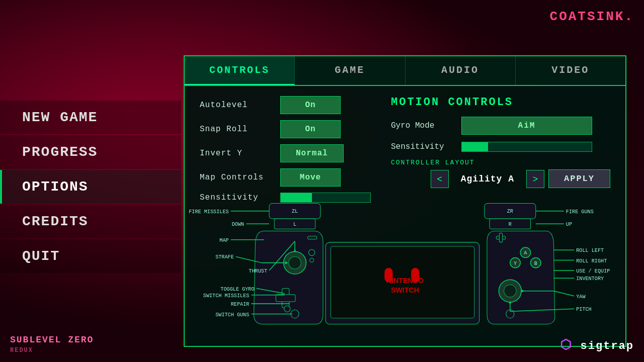 This screenshot has height=362, width=644. I want to click on game-title: SUBLEVEL ZERO, so click(52, 340).